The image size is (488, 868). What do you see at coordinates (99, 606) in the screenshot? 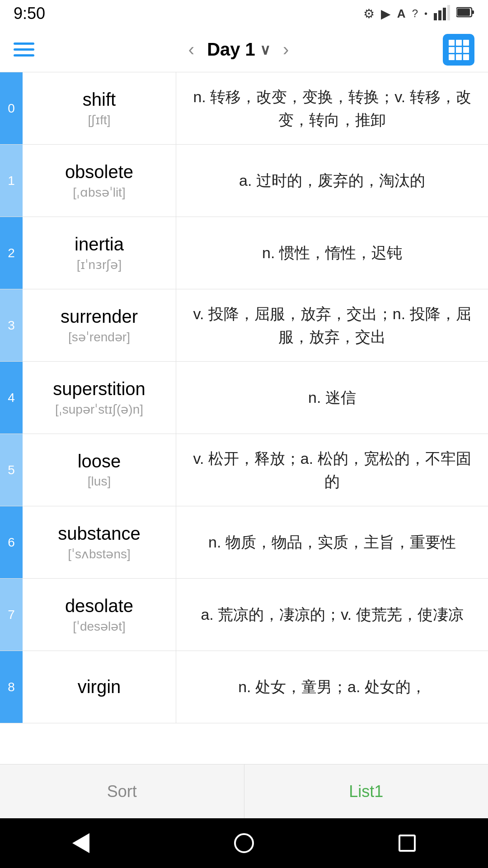
I see `word-text: desolate` at bounding box center [99, 606].